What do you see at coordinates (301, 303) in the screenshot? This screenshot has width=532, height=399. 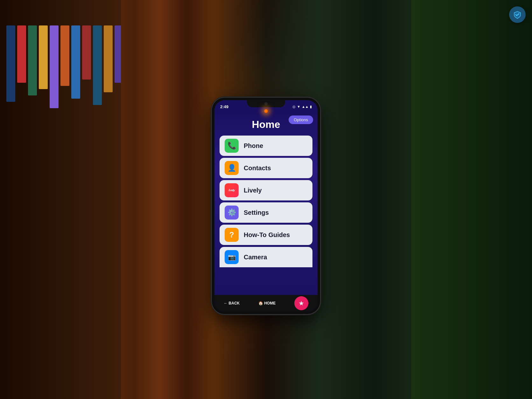 I see `star-icon: ★` at bounding box center [301, 303].